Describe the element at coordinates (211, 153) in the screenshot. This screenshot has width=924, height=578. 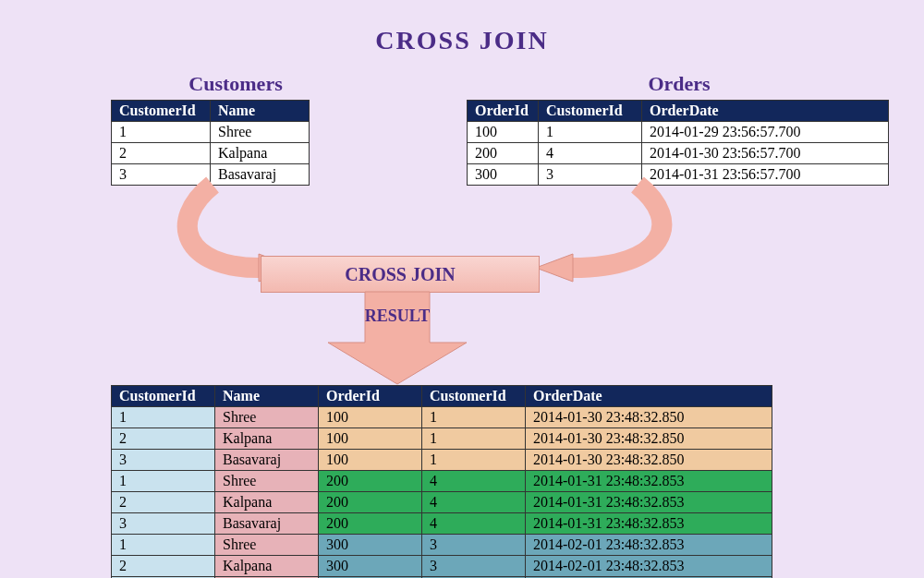
I see `table-row: 2Kalpana` at that location.